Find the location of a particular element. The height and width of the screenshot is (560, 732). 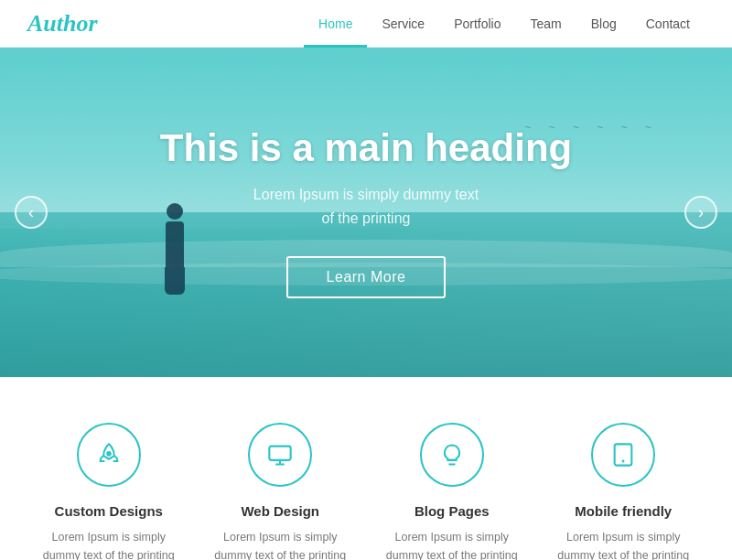

feature-title-1: Web Design is located at coordinates (281, 511).